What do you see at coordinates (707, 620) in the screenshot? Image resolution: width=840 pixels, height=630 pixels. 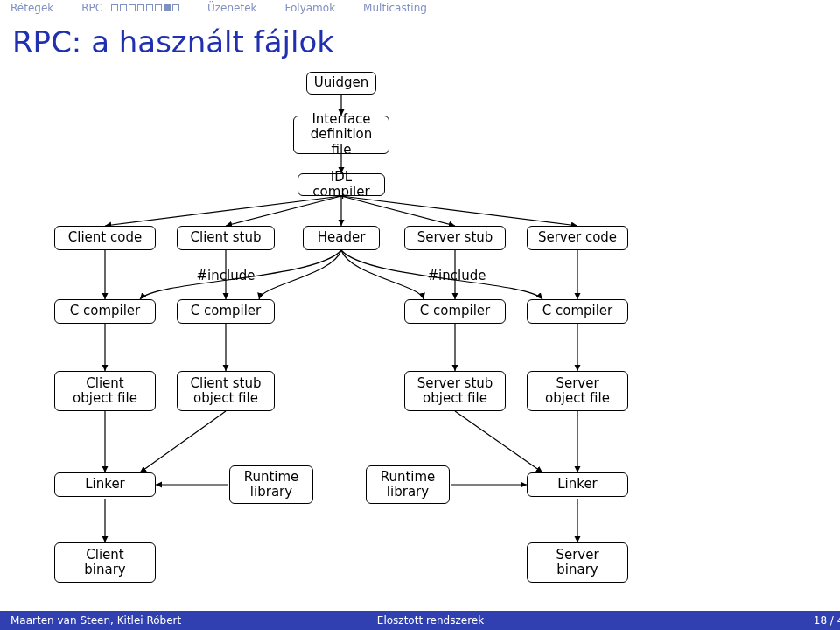 I see `footer-page-number: 18 / 44` at bounding box center [707, 620].